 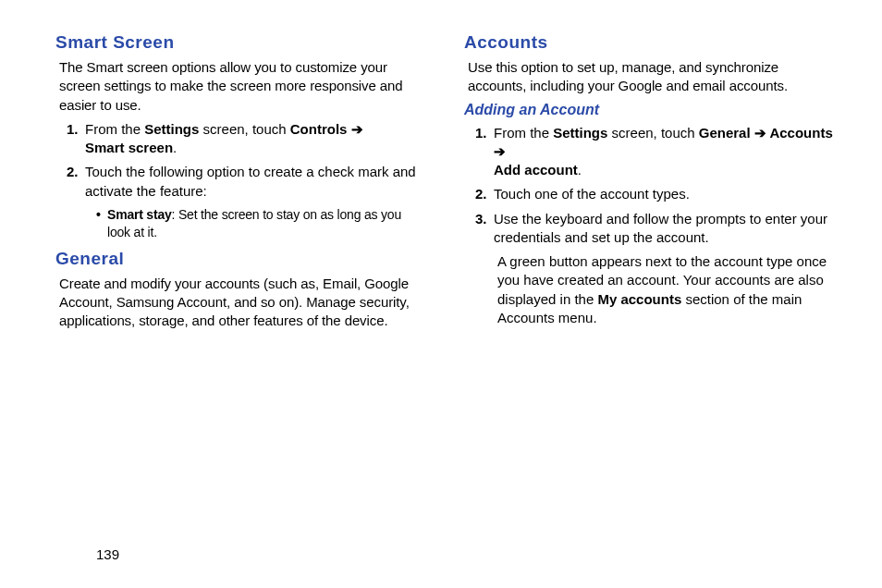 What do you see at coordinates (727, 133) in the screenshot?
I see `text-bold: General` at bounding box center [727, 133].